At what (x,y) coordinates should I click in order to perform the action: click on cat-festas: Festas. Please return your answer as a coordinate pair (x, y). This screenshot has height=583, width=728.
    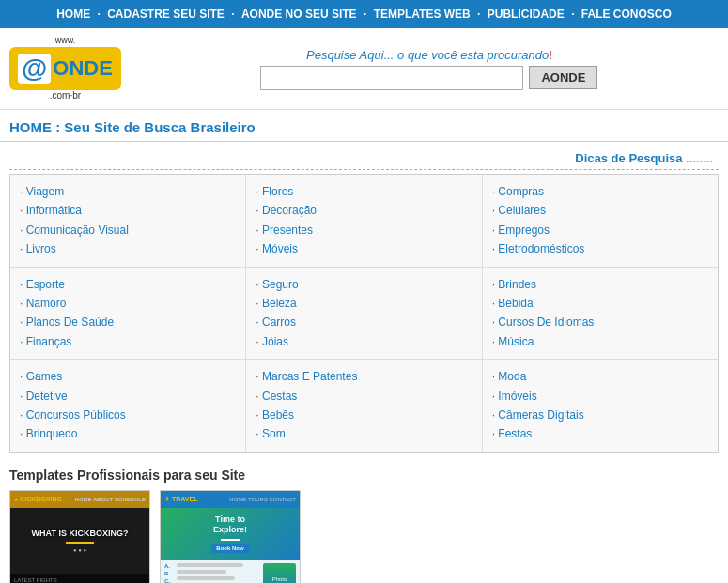
    Looking at the image, I should click on (600, 434).